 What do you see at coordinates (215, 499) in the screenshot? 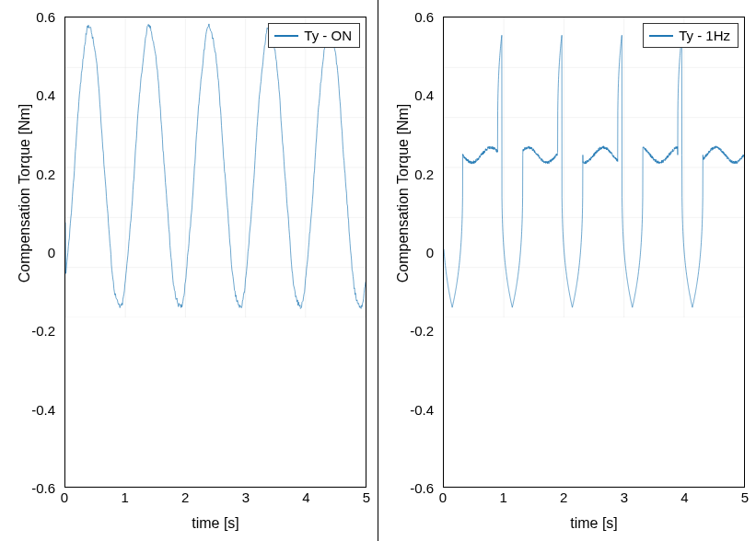
I see `x-ticks-left: 012345` at bounding box center [215, 499].